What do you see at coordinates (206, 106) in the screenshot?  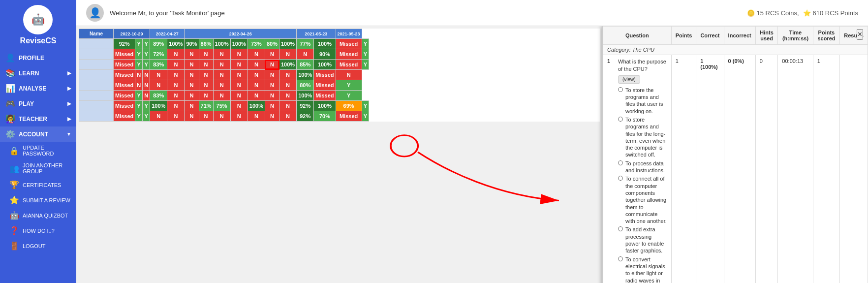 I see `table-cell: 71%` at bounding box center [206, 106].